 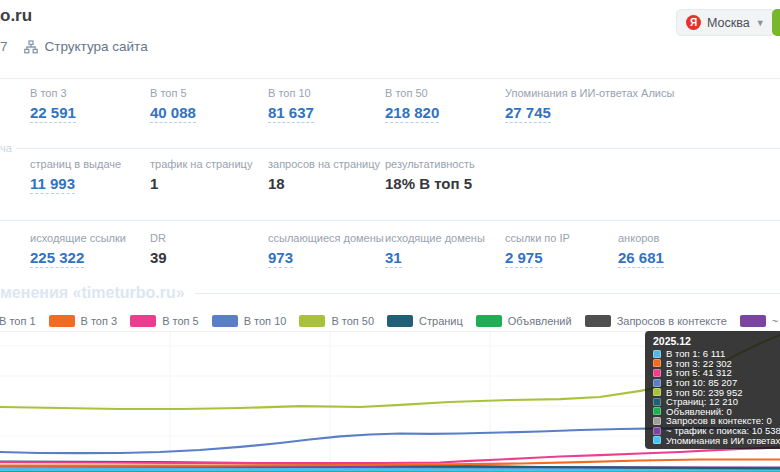 What do you see at coordinates (180, 321) in the screenshot?
I see `legend-label: В топ 5` at bounding box center [180, 321].